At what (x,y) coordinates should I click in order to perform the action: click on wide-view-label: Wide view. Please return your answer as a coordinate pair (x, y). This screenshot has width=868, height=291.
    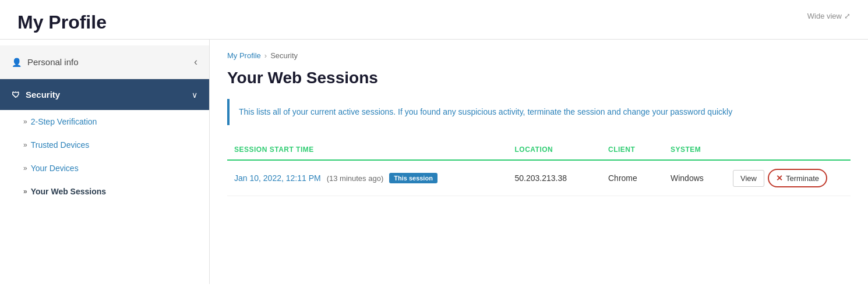
    Looking at the image, I should click on (825, 16).